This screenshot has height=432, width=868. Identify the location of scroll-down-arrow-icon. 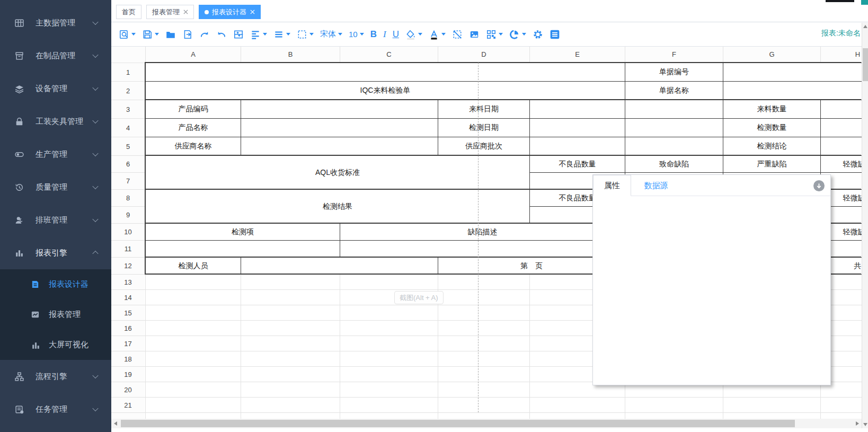
(865, 425).